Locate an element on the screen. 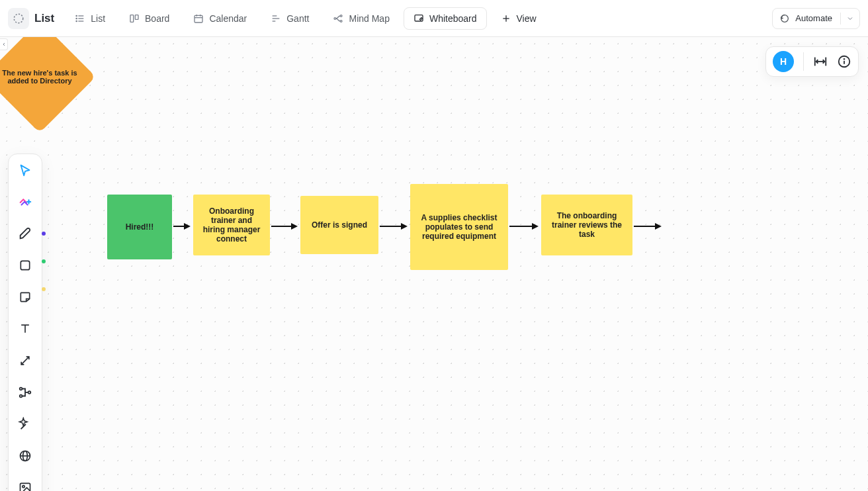 The image size is (868, 491). tab-label: Whiteboard is located at coordinates (453, 19).